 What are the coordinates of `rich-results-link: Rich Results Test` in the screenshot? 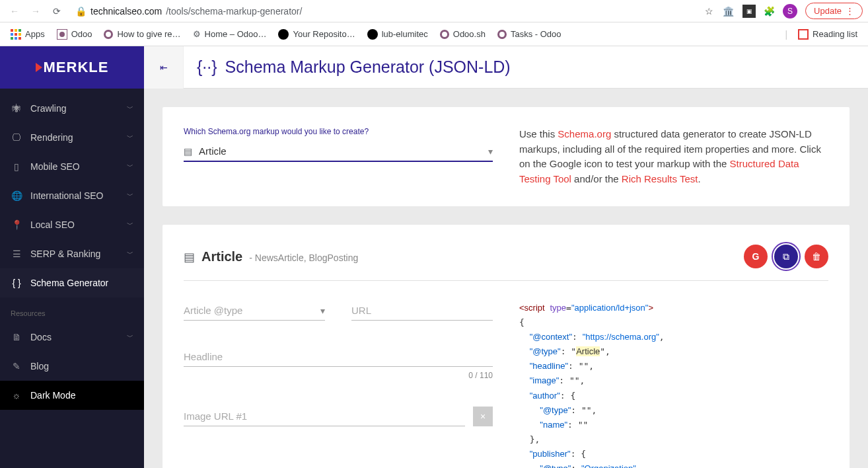 It's located at (660, 178).